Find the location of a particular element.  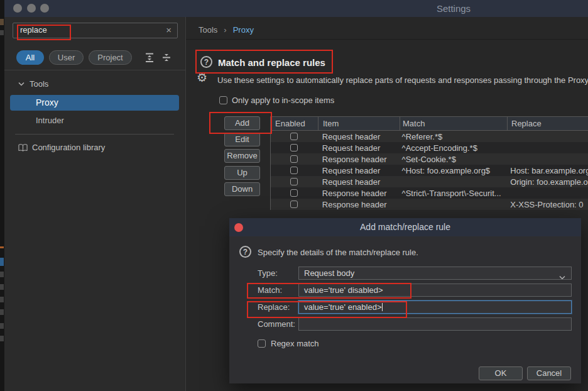

in-scope-checkbox is located at coordinates (224, 101).